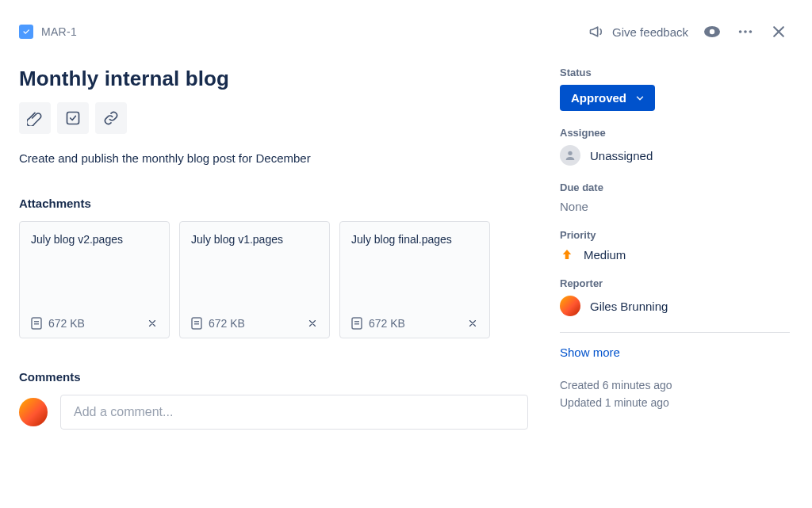  What do you see at coordinates (596, 32) in the screenshot?
I see `megaphone-icon` at bounding box center [596, 32].